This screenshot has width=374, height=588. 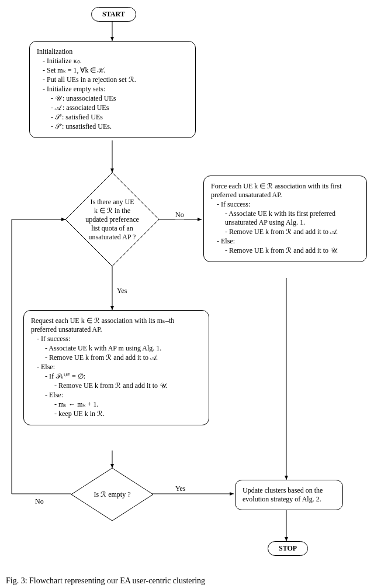 I want to click on request-pelse: Else:, so click(x=123, y=396).